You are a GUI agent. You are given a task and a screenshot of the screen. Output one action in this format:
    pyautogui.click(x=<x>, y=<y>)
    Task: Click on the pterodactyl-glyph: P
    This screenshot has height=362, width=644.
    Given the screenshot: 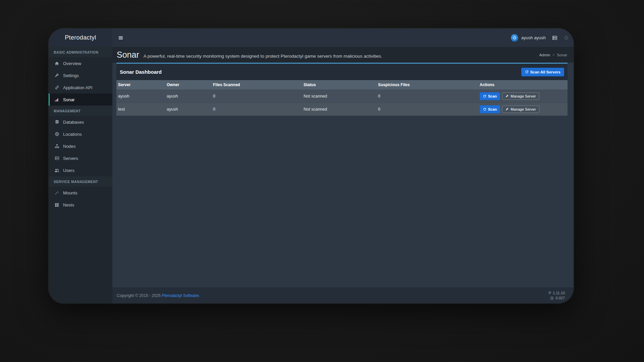 What is the action you would take?
    pyautogui.click(x=550, y=293)
    